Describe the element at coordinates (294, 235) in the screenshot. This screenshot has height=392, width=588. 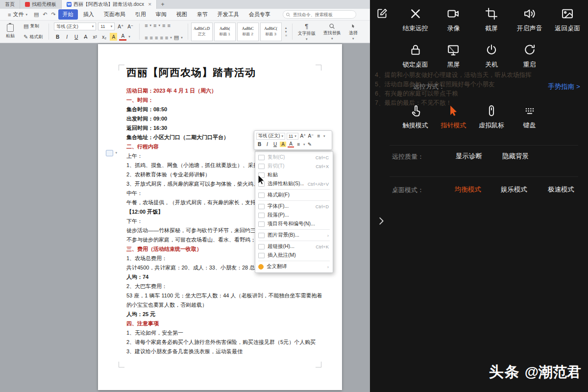
I see `context-menu-item-picture-background: 图片背景(B)... ›` at that location.